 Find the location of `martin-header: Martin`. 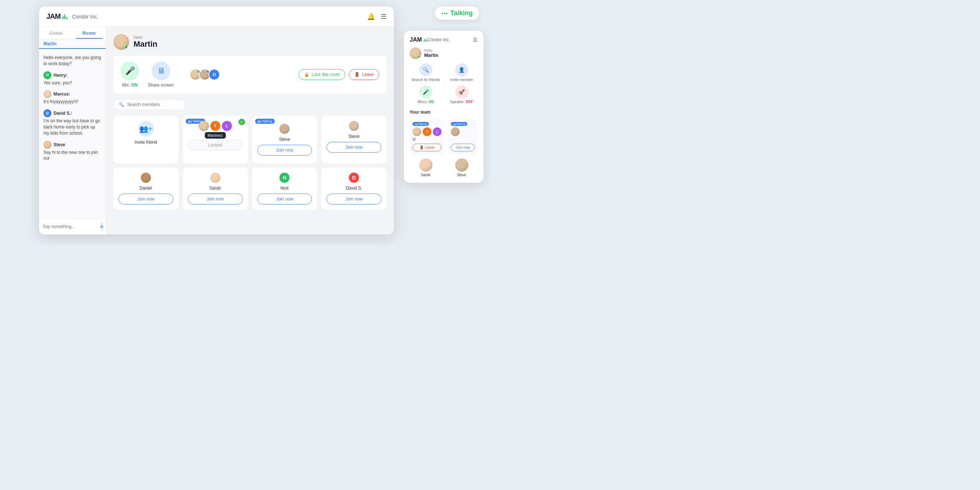

martin-header: Martin is located at coordinates (72, 44).